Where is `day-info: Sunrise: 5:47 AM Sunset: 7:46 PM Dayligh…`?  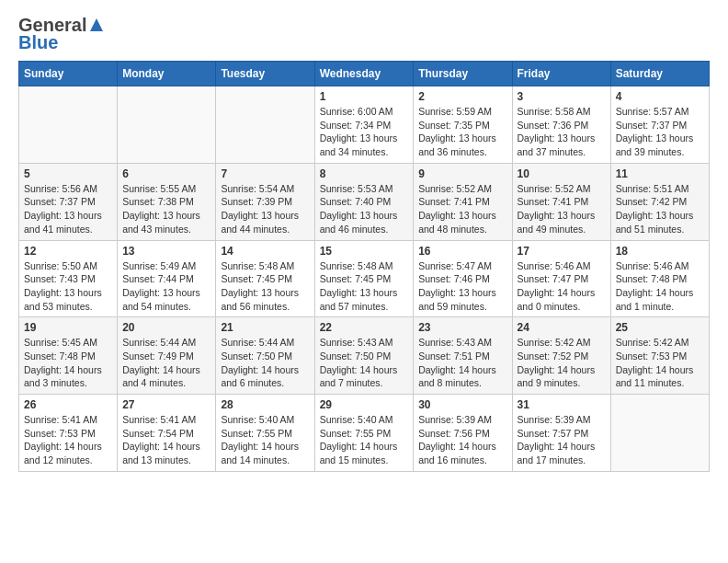
day-info: Sunrise: 5:47 AM Sunset: 7:46 PM Dayligh… is located at coordinates (462, 287).